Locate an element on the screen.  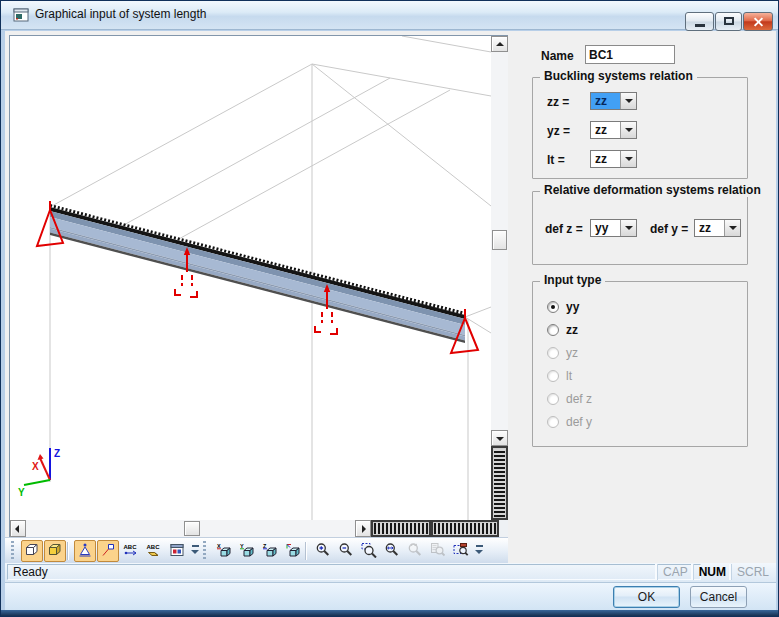
picture-to-window-button is located at coordinates (461, 551).